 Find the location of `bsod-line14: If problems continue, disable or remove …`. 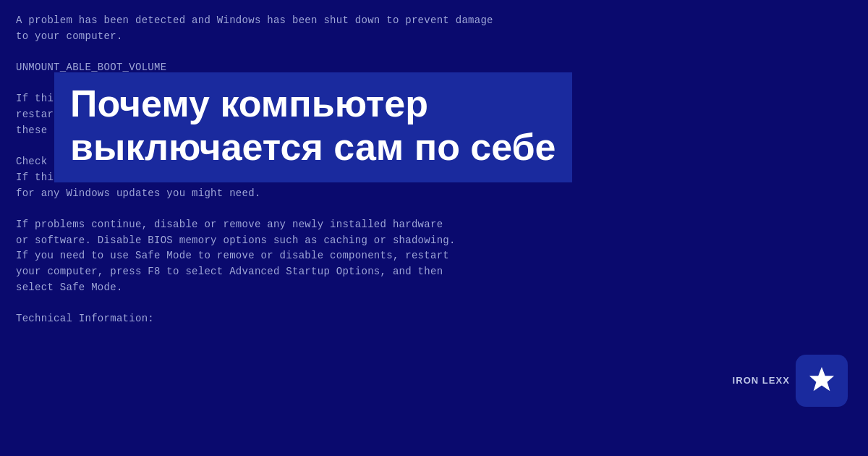

bsod-line14: If problems continue, disable or remove … is located at coordinates (229, 224).